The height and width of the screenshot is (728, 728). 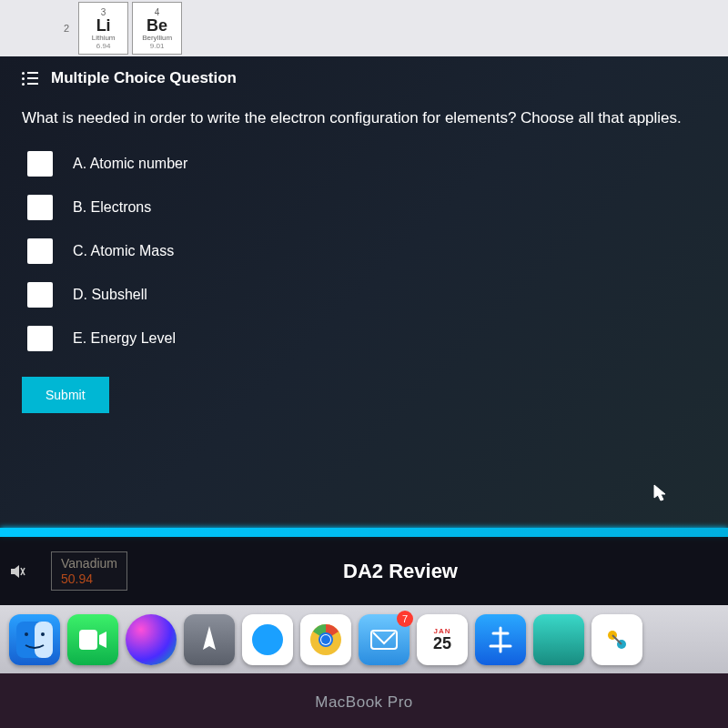 I want to click on atomic-number: 4, so click(x=157, y=13).